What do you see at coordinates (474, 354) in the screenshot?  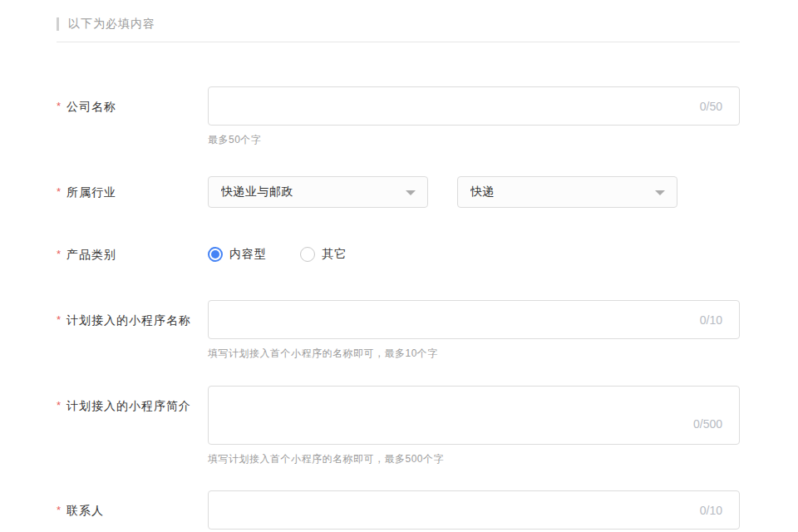 I see `miniprogram-name-hint: 填写计划接入首个小程序的名称即可，最多10个字` at bounding box center [474, 354].